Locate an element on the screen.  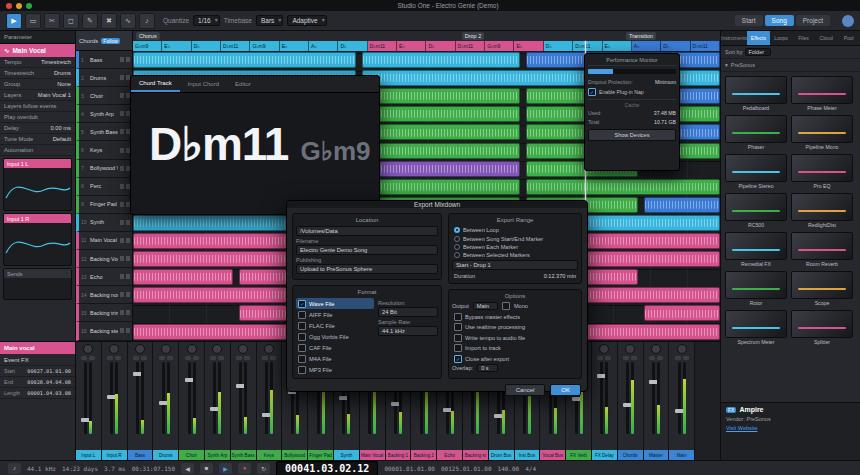
show-devices-button: Show Devices is located at coordinates (632, 135).